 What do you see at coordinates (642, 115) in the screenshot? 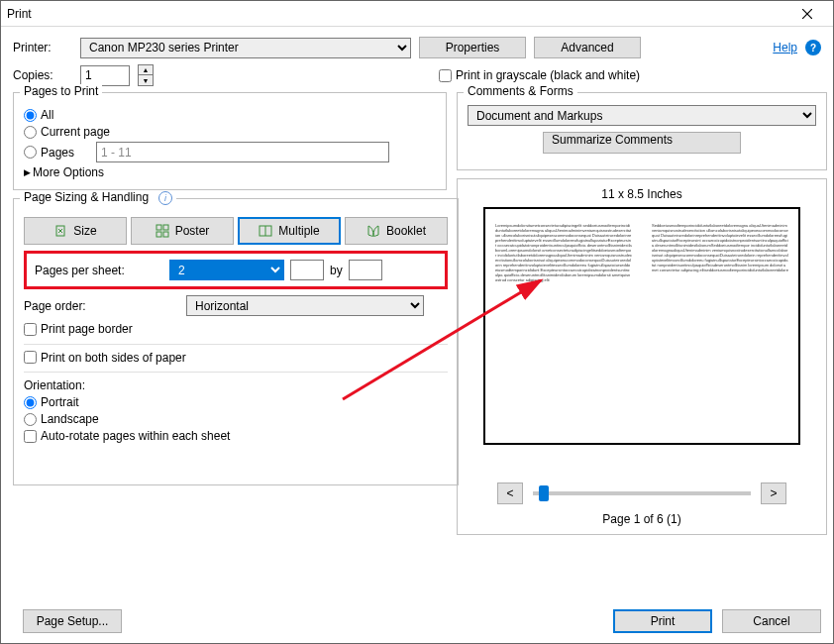
I see `comments-select: Document and Markups` at bounding box center [642, 115].